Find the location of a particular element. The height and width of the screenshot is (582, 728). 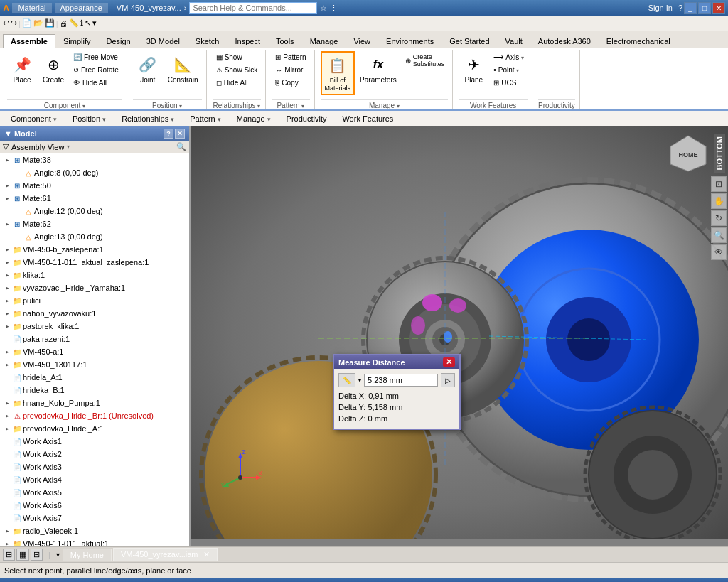

create-button: ⊕ Create is located at coordinates (53, 68).